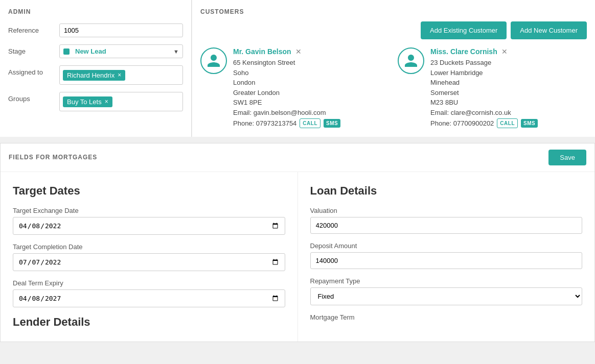 This screenshot has width=595, height=364. What do you see at coordinates (149, 191) in the screenshot?
I see `target-dates-heading: Target Dates` at bounding box center [149, 191].